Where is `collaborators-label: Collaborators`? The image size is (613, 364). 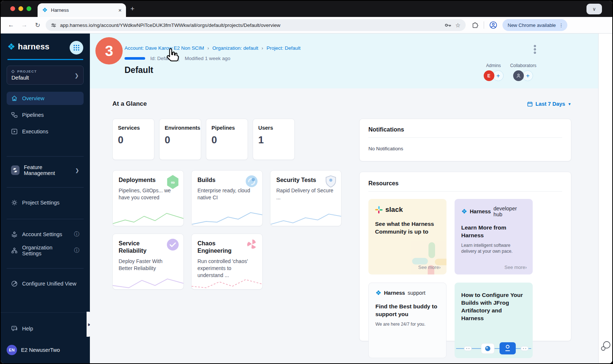
collaborators-label: Collaborators is located at coordinates (523, 66).